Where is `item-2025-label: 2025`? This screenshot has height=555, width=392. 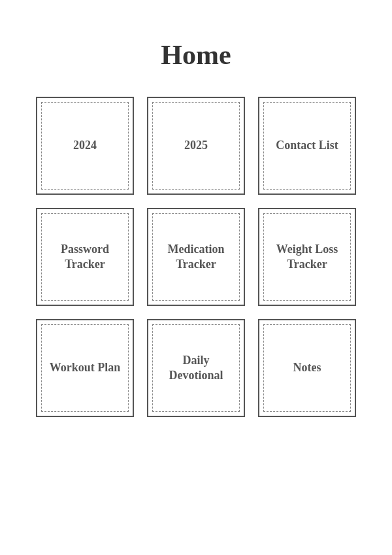 item-2025-label: 2025 is located at coordinates (196, 145).